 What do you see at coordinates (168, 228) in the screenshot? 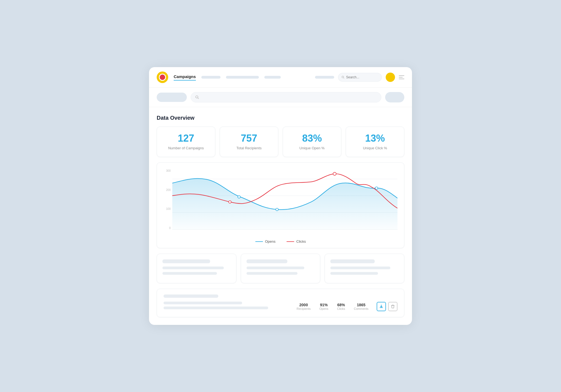
I see `y-label-0: 0` at bounding box center [168, 228].